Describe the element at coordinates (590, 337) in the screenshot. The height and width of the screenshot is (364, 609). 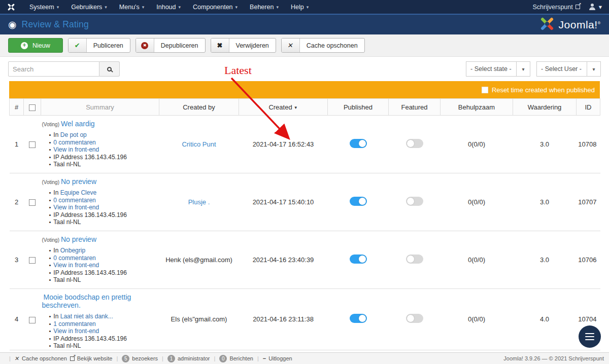
I see `floating-menu-button` at that location.